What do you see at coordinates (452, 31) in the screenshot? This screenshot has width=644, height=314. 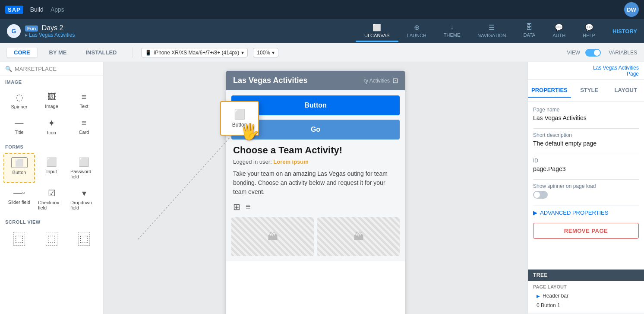 I see `tab-theme: ↓ THEME` at bounding box center [452, 31].